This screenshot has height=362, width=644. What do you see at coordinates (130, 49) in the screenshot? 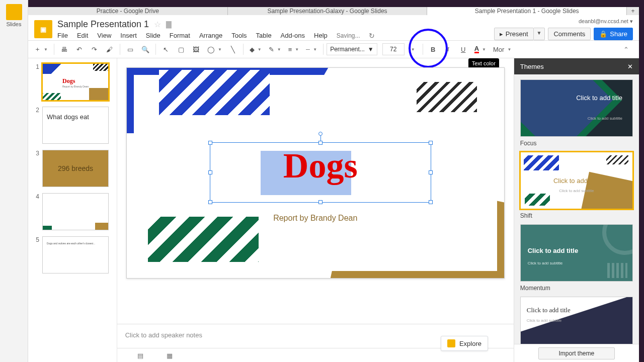
I see `zoom-fit-icon: ▭` at bounding box center [130, 49].